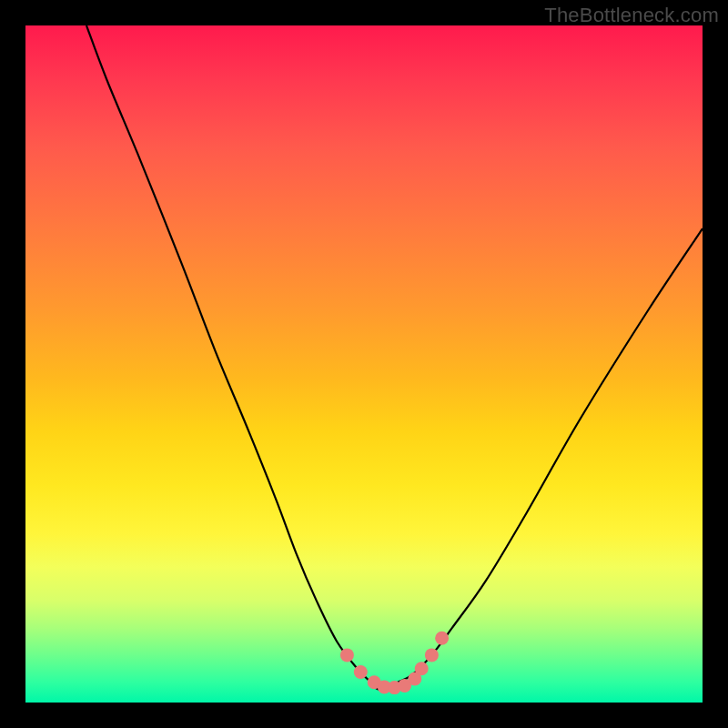  Describe the element at coordinates (632, 15) in the screenshot. I see `watermark-text: TheBottleneck.com` at that location.